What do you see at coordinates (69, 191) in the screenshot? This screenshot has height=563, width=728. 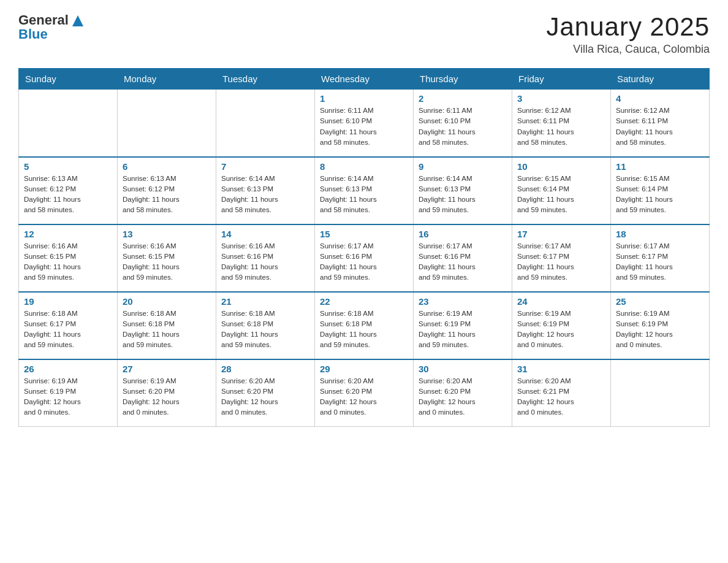 I see `calendar-cell: 5Sunrise: 6:13 AM Sunset: 6:12 PM Daylig…` at bounding box center [69, 191].